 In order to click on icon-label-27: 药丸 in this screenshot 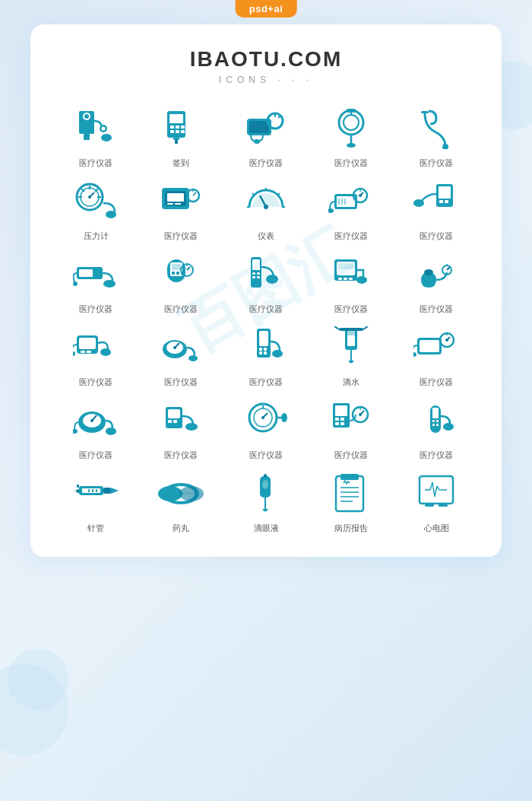, I will do `click(181, 528)`.